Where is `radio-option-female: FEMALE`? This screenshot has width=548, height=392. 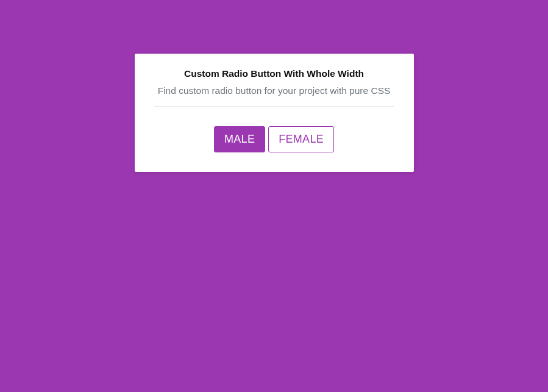
radio-option-female: FEMALE is located at coordinates (301, 139).